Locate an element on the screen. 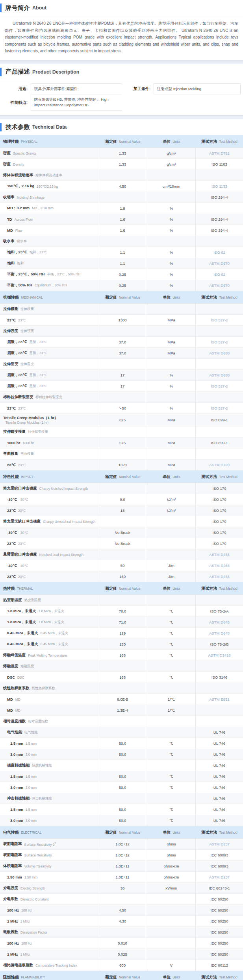 This screenshot has width=243, height=980. test-method-cell: UL 746 is located at coordinates (219, 766).